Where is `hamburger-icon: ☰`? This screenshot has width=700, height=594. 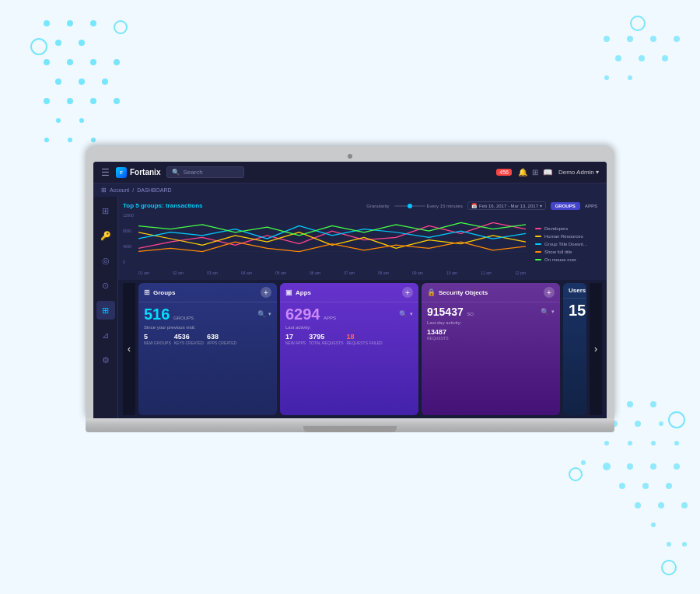 hamburger-icon: ☰ is located at coordinates (106, 173).